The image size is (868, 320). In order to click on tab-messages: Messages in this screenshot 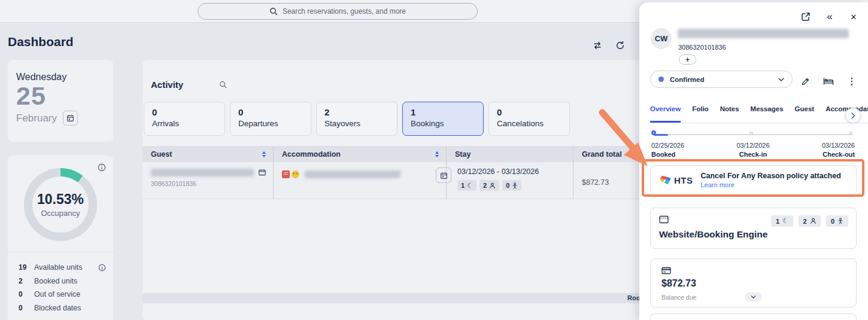, I will do `click(767, 114)`.